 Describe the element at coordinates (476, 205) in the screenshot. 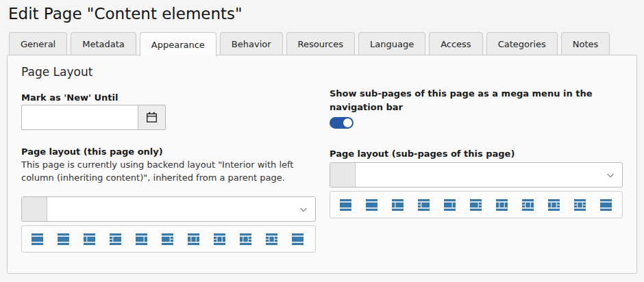

I see `page-layout-sub-icon-selector` at that location.